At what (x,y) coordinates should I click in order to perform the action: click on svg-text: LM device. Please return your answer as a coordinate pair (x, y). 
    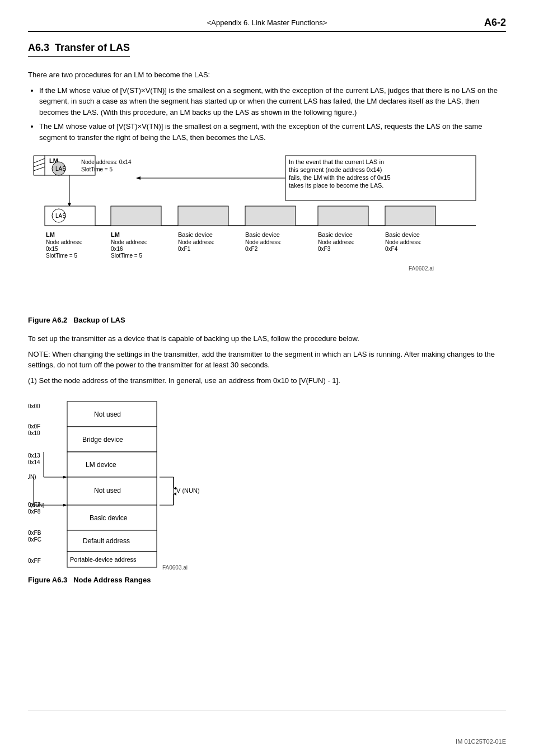
    Looking at the image, I should click on (101, 465).